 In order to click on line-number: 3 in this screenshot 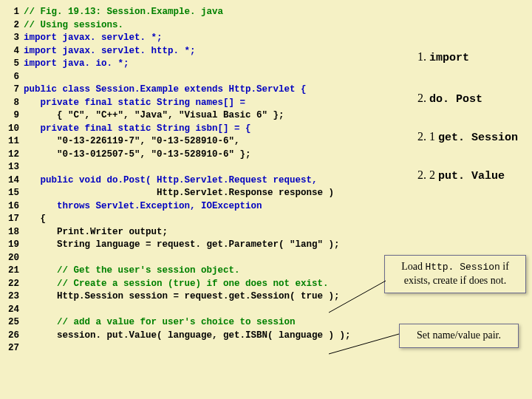, I will do `click(12, 38)`.